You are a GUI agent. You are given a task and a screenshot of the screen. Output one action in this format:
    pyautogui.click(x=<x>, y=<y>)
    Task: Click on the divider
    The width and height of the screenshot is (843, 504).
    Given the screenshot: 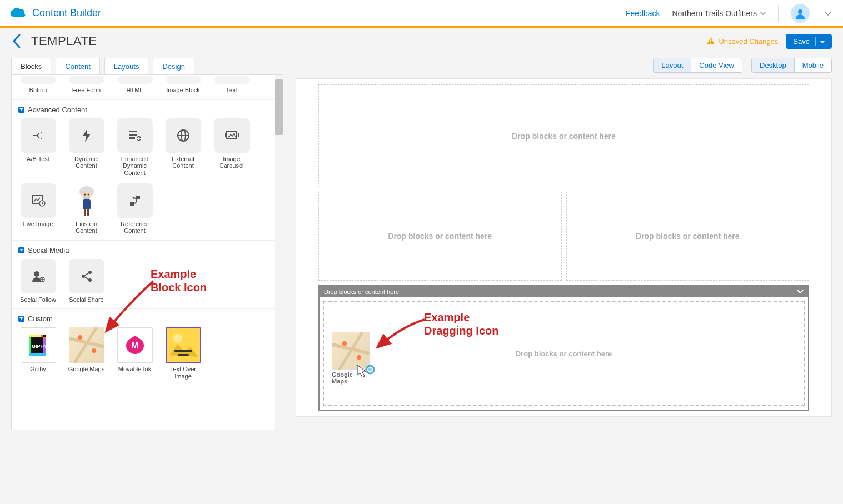 What is the action you would take?
    pyautogui.click(x=778, y=13)
    